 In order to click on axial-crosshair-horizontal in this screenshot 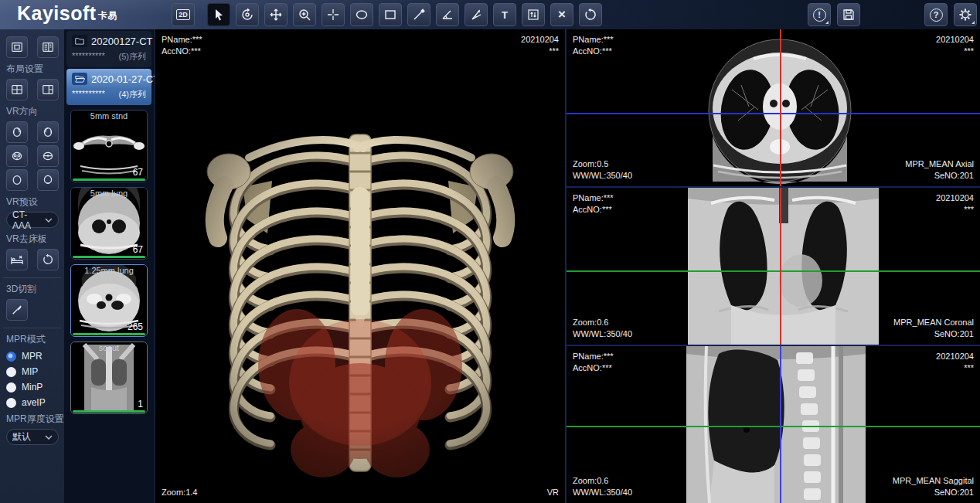, I will do `click(773, 114)`.